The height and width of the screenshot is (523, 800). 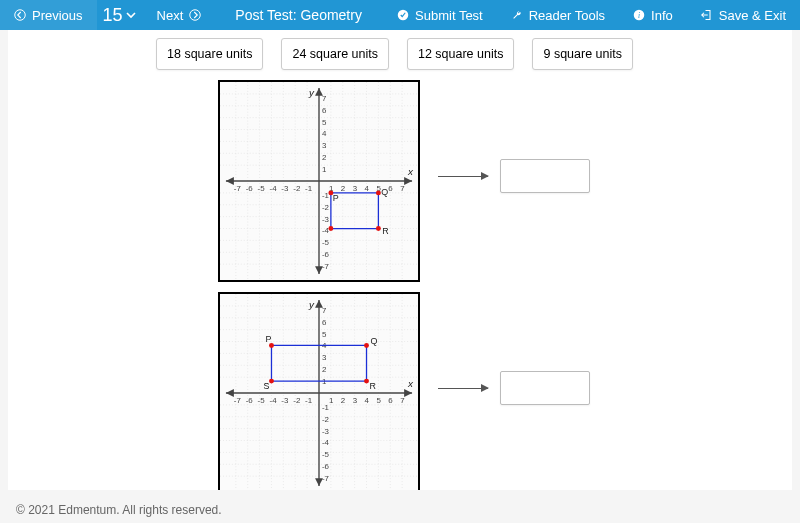 I want to click on check-circle-icon, so click(x=403, y=15).